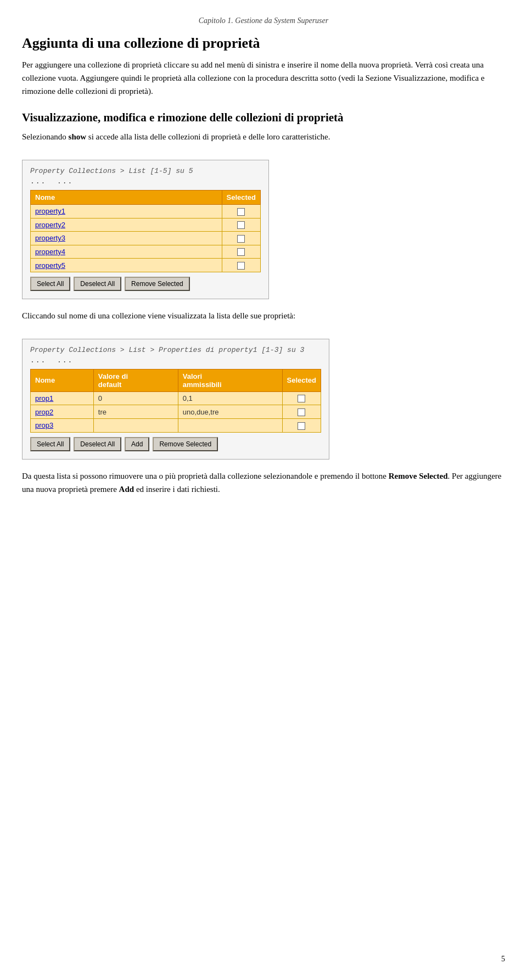 This screenshot has height=980, width=527. What do you see at coordinates (186, 444) in the screenshot?
I see `remove-selected-button-2: Remove Selected` at bounding box center [186, 444].